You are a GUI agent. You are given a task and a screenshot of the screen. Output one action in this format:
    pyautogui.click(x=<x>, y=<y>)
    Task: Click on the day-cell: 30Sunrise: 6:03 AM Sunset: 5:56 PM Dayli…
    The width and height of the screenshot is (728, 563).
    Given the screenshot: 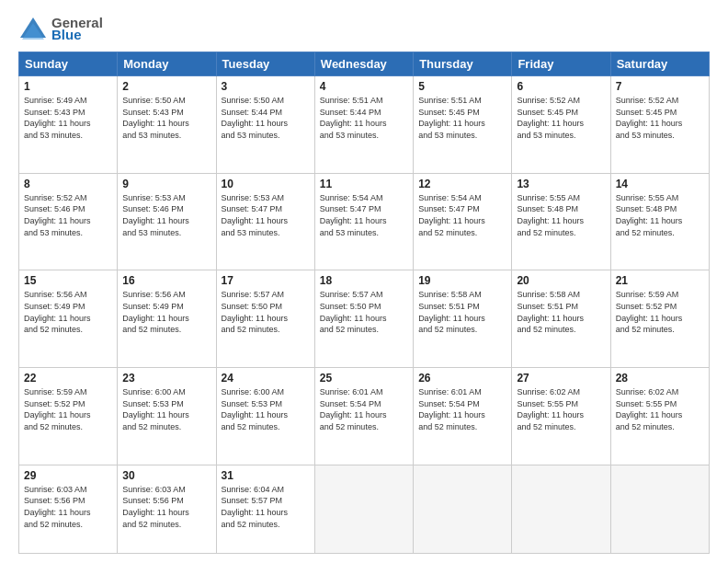 What is the action you would take?
    pyautogui.click(x=167, y=509)
    